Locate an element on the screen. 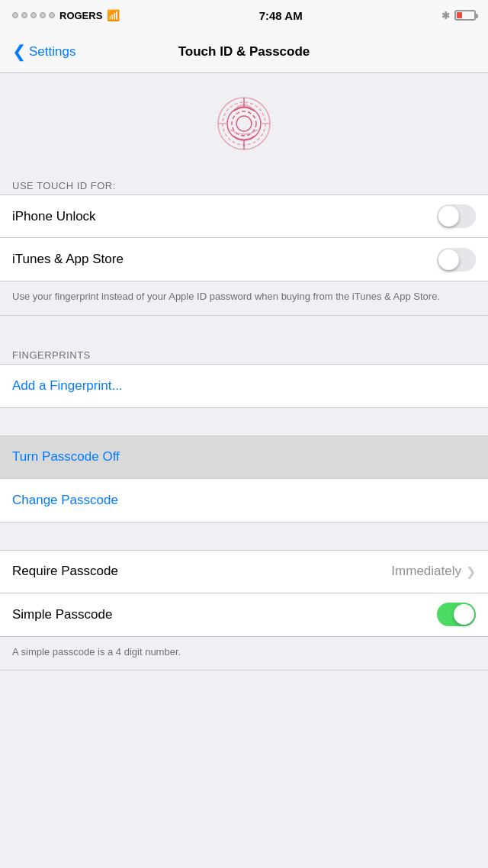 The height and width of the screenshot is (868, 488). iphone-unlock-label: iPhone Unlock is located at coordinates (54, 217).